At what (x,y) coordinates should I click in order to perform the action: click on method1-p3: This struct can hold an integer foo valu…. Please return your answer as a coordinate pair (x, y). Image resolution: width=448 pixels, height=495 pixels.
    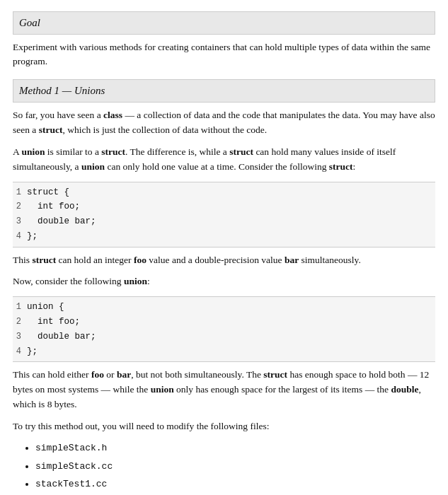
    Looking at the image, I should click on (224, 260).